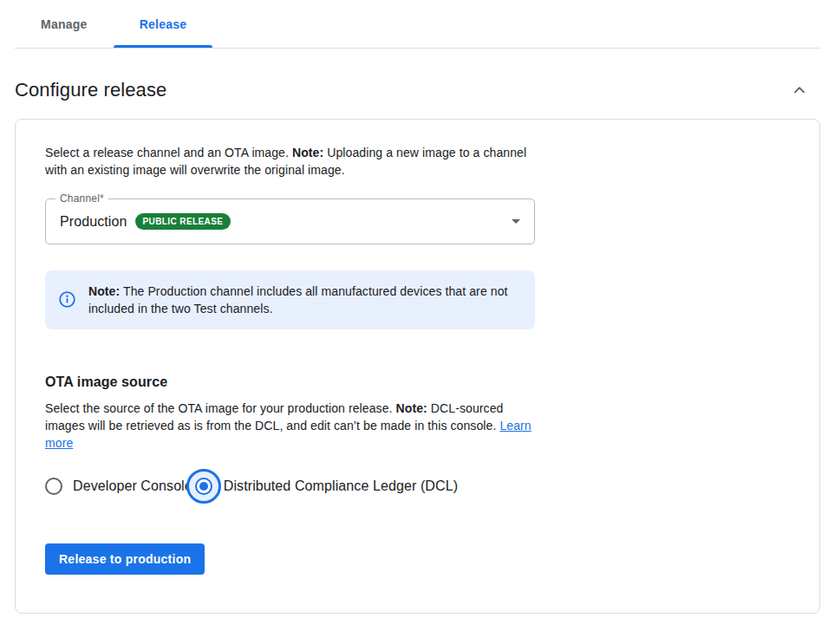  Describe the element at coordinates (341, 486) in the screenshot. I see `radio-label-dcl: Distributed Compliance Ledger (DCL)` at that location.